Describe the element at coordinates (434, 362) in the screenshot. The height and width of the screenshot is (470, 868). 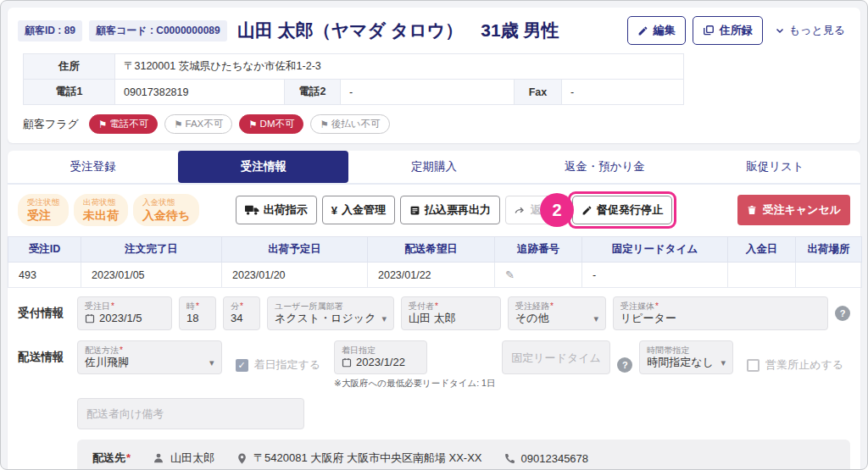
I see `shipping-info-row: 配送情報 配送方法 佐川飛脚▾ 着日指定する 着日指定 2023/1/22` at that location.